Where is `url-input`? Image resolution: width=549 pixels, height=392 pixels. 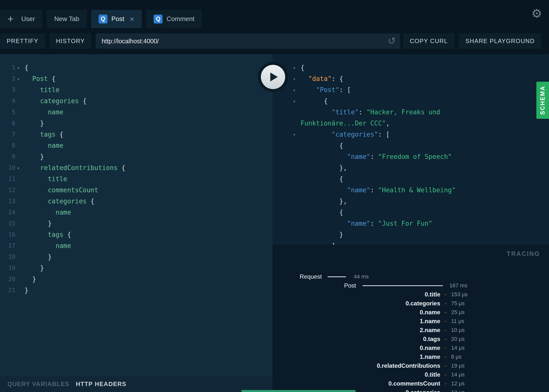 url-input is located at coordinates (248, 41).